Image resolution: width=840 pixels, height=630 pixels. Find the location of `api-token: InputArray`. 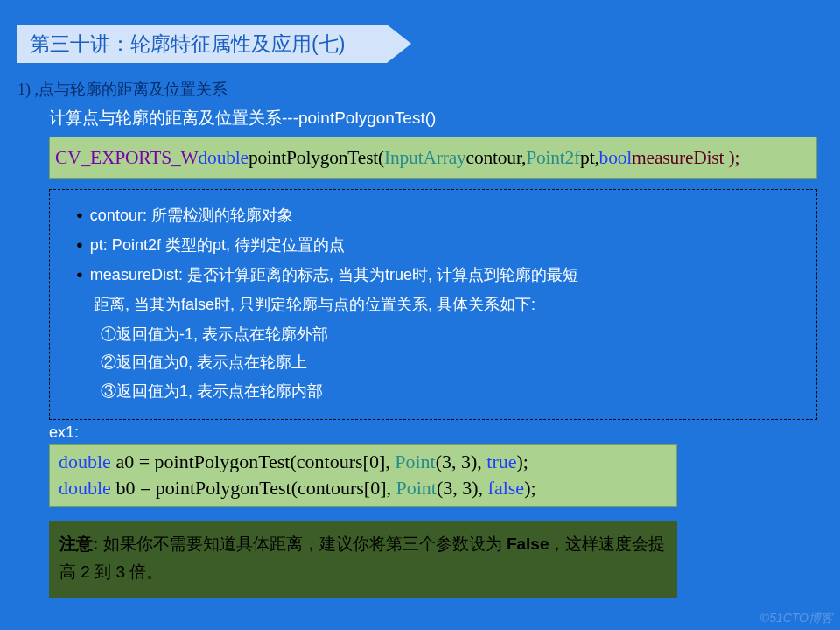

api-token: InputArray is located at coordinates (425, 158).